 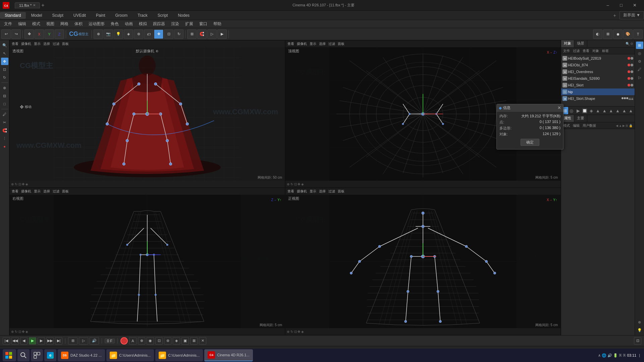 I want to click on left-knife: ✂, so click(x=5, y=122).